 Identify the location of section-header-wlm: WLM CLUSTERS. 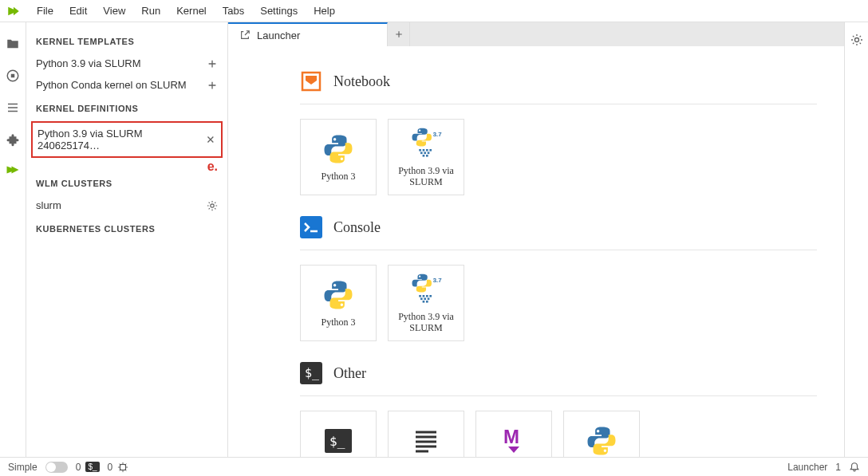
(127, 183).